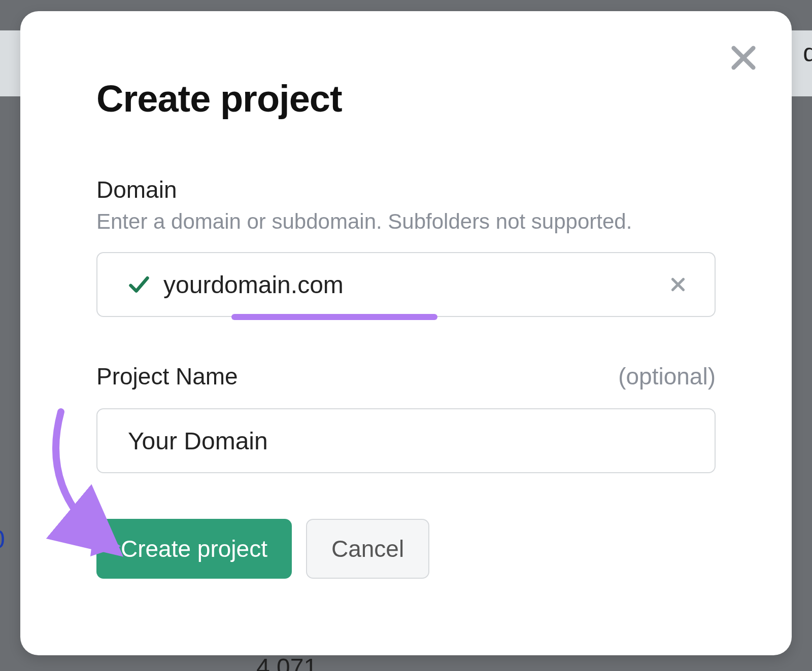  I want to click on domain-label: Domain, so click(406, 190).